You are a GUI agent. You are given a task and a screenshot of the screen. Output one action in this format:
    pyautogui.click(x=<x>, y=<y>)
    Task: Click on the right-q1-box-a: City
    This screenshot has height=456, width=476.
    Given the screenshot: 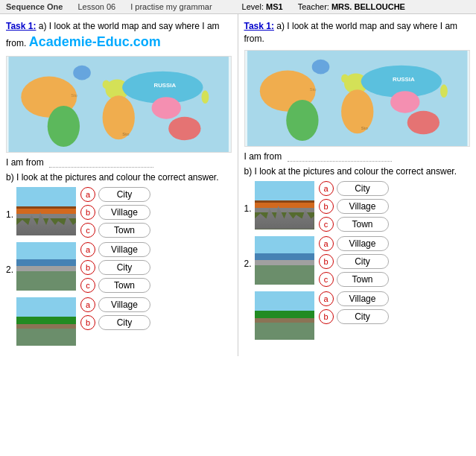 What is the action you would take?
    pyautogui.click(x=363, y=189)
    